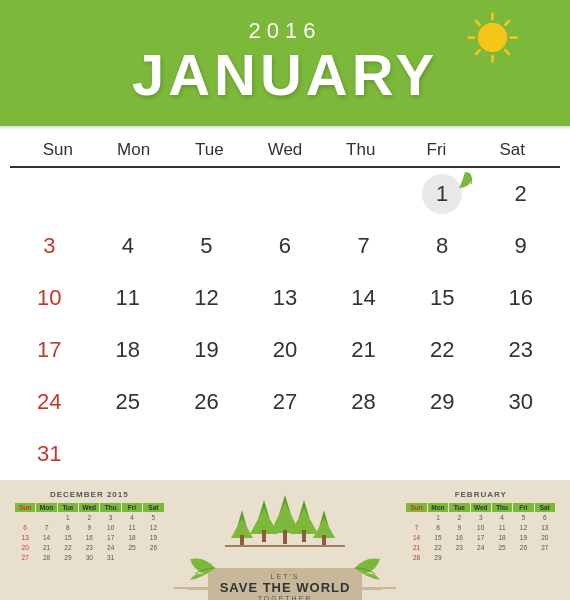 Image resolution: width=570 pixels, height=600 pixels. Describe the element at coordinates (364, 402) in the screenshot. I see `cell-28: 28` at that location.